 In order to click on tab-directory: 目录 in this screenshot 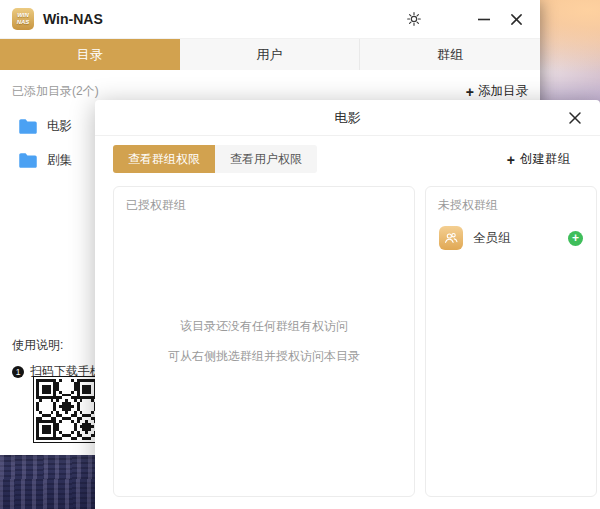, I will do `click(90, 54)`.